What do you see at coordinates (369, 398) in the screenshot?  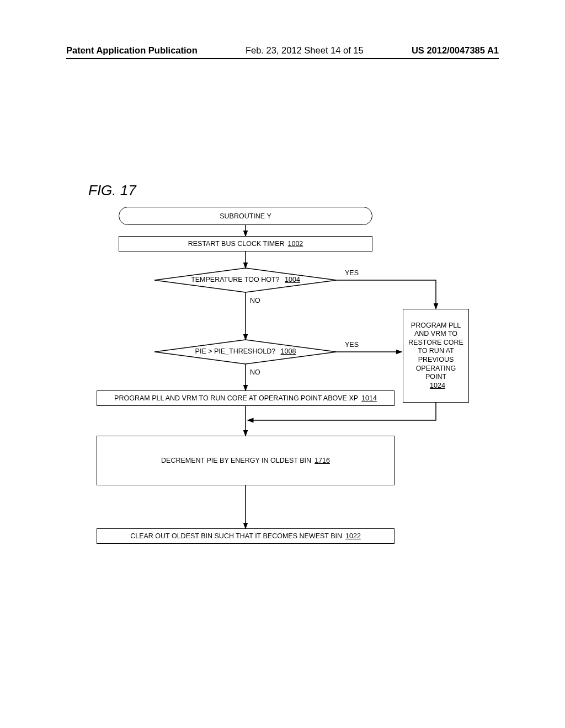 I see `process-1014-ref: 1014` at bounding box center [369, 398].